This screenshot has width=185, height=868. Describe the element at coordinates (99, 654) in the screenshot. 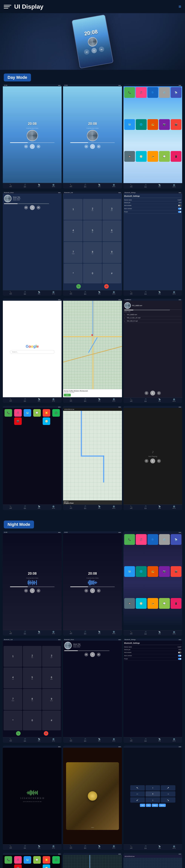

I see `night-bt-next: ⏭` at that location.